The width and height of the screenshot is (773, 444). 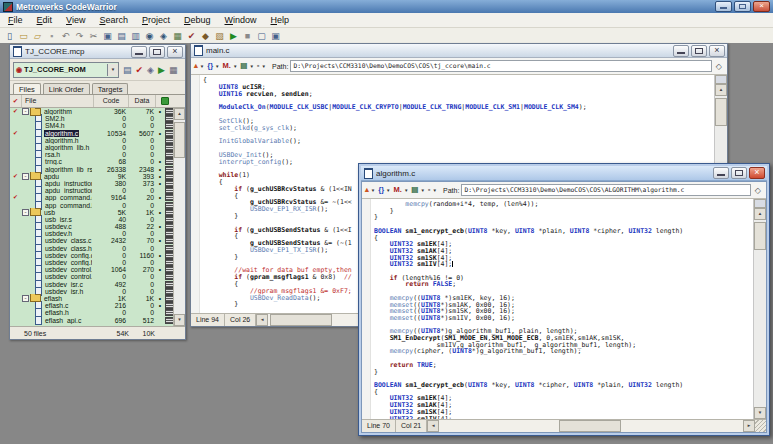 I want to click on cut-icon: ✂, so click(x=94, y=36).